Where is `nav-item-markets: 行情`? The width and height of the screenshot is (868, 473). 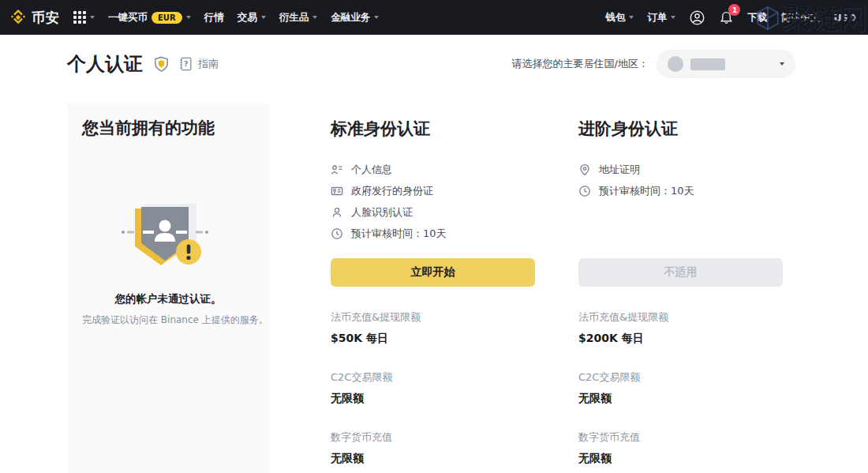
nav-item-markets: 行情 is located at coordinates (215, 17).